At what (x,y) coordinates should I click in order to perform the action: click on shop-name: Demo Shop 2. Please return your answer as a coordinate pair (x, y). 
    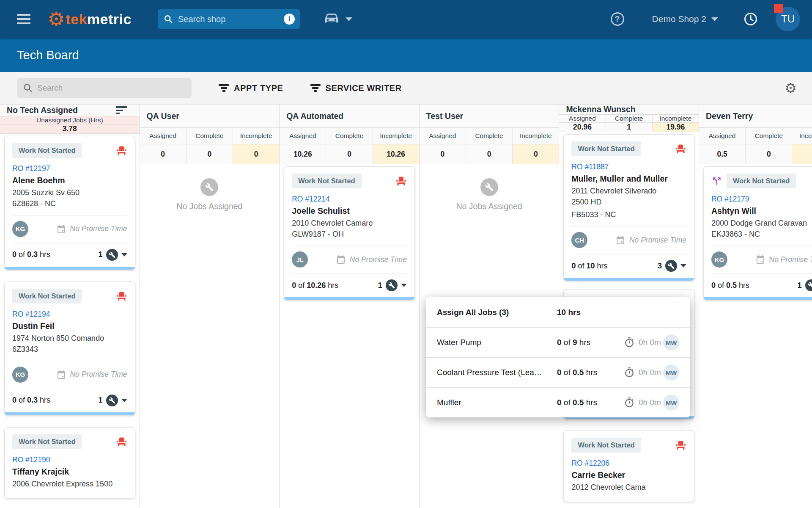
    Looking at the image, I should click on (679, 19).